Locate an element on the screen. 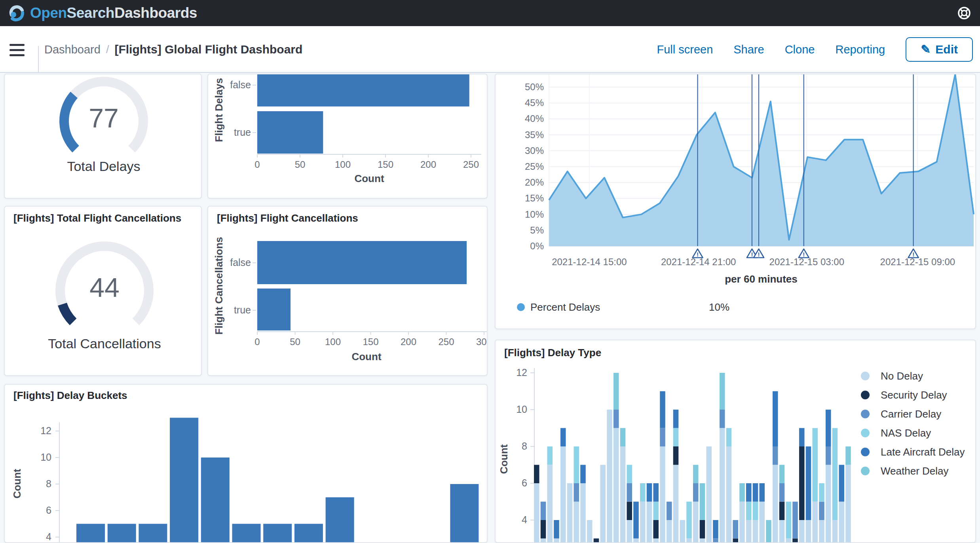 This screenshot has height=543, width=980. legend-item-nas-delay: NAS Delay is located at coordinates (896, 433).